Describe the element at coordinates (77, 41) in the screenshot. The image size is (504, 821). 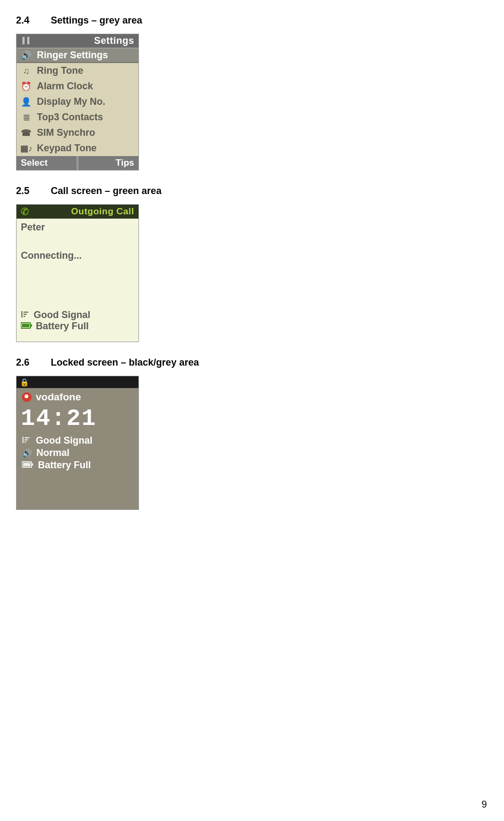
I see `settings-header: Settings` at that location.